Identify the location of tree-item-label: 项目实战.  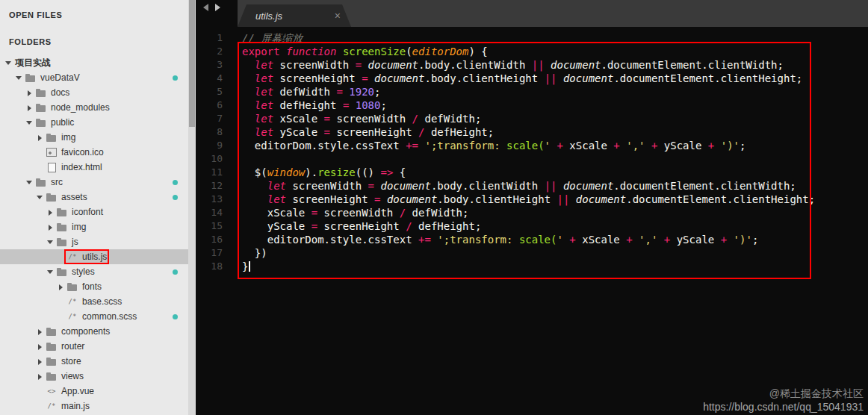
(33, 63).